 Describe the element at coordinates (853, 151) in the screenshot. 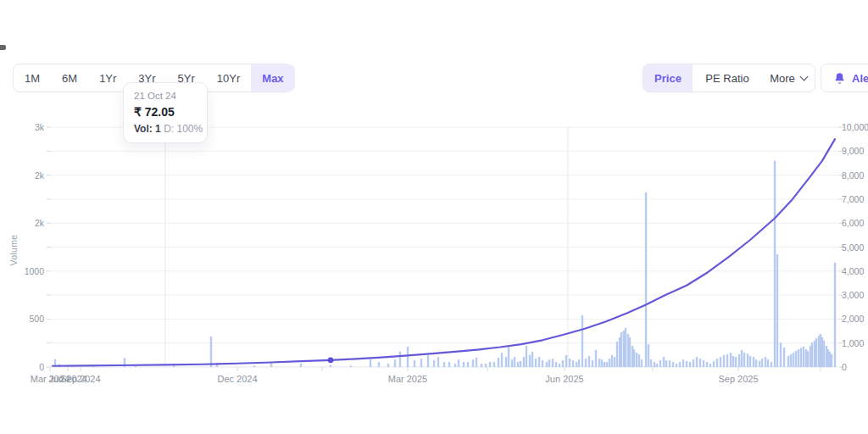

I see `y-axis-label-right: 9,000` at that location.